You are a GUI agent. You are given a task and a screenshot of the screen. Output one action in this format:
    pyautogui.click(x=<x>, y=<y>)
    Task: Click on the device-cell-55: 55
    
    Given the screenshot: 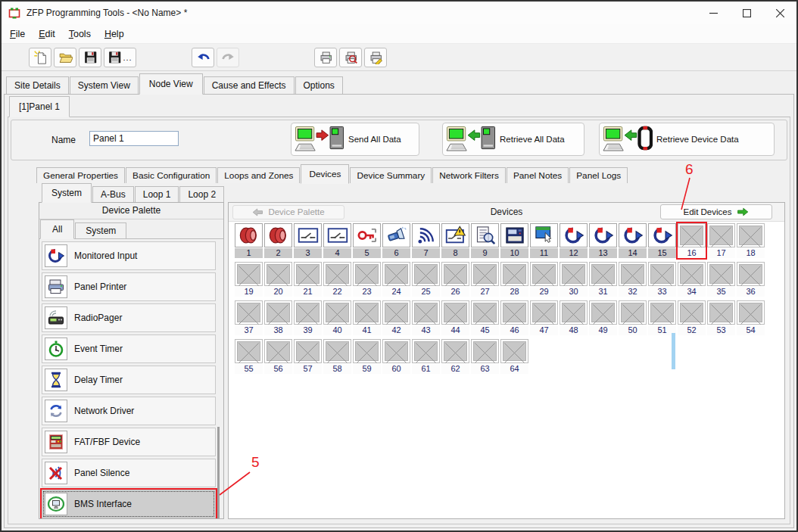 What is the action you would take?
    pyautogui.click(x=248, y=356)
    